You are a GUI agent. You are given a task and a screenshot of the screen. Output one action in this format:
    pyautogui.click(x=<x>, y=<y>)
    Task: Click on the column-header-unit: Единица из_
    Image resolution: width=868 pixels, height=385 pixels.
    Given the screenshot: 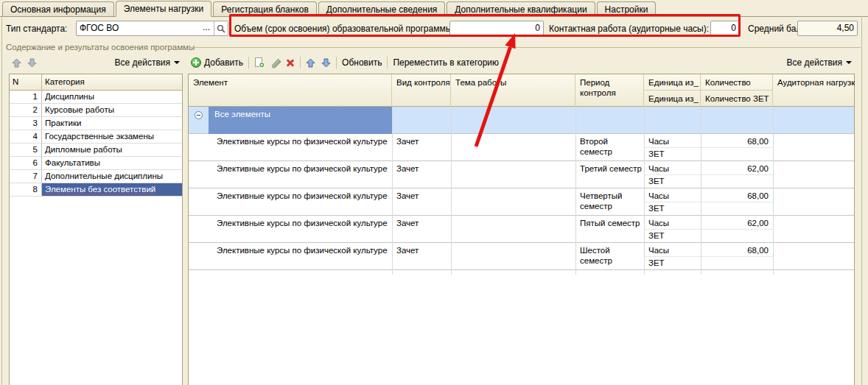 What is the action you would take?
    pyautogui.click(x=672, y=82)
    